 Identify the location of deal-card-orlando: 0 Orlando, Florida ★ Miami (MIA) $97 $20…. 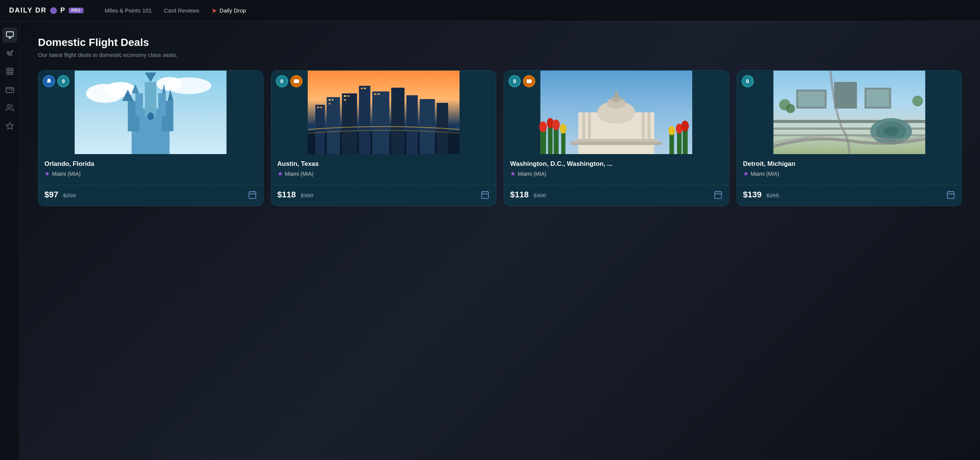
(151, 138).